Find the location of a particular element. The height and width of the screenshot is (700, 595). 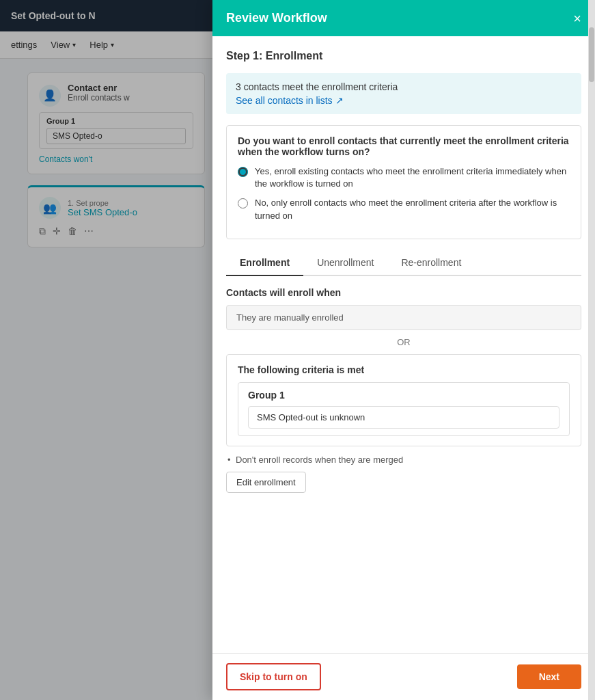

radio-yes-label: Yes, enroll existing contacts who meet t… is located at coordinates (413, 178).